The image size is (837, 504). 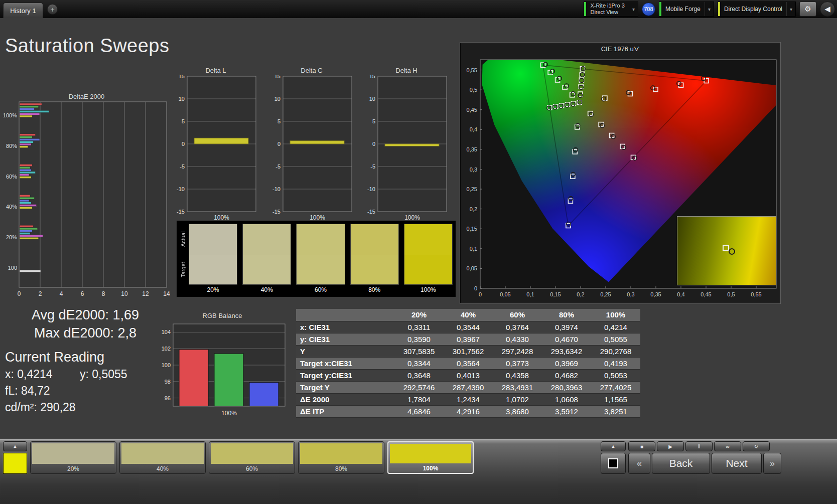 What do you see at coordinates (183, 239) in the screenshot?
I see `actual-row-label: Actual` at bounding box center [183, 239].